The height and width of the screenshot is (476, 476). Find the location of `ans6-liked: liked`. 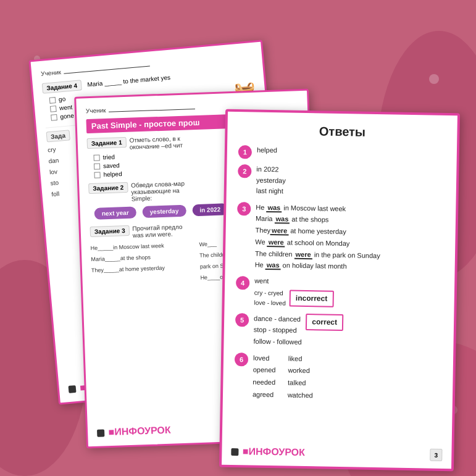

ans6-liked: liked is located at coordinates (301, 359).